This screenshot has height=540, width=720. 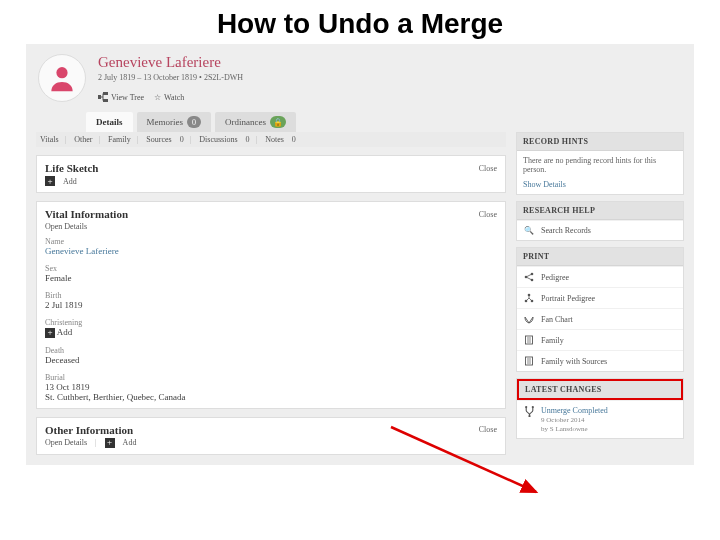 What do you see at coordinates (529, 361) in the screenshot?
I see `document-icon` at bounding box center [529, 361].